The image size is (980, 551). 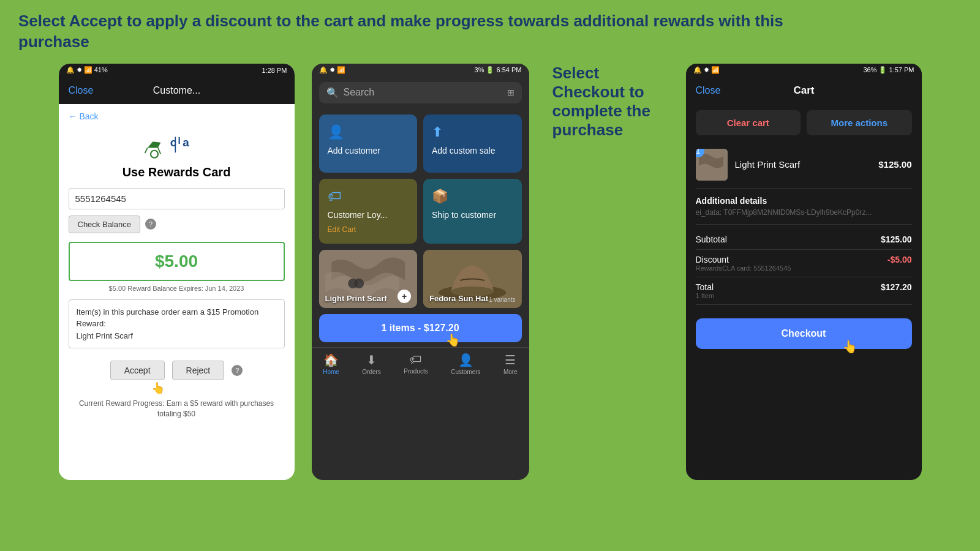 I want to click on info-icon: ?, so click(x=151, y=224).